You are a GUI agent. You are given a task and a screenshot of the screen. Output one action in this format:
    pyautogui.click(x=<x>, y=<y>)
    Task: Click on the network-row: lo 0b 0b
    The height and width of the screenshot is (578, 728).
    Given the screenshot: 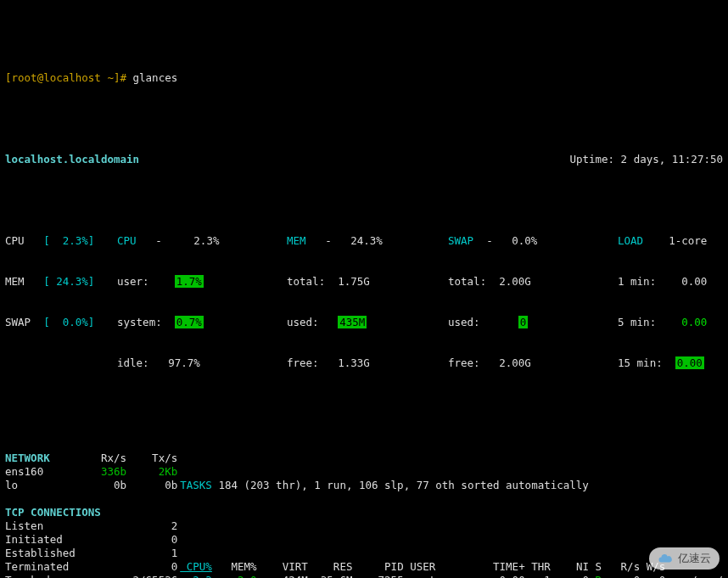 What is the action you would take?
    pyautogui.click(x=92, y=485)
    